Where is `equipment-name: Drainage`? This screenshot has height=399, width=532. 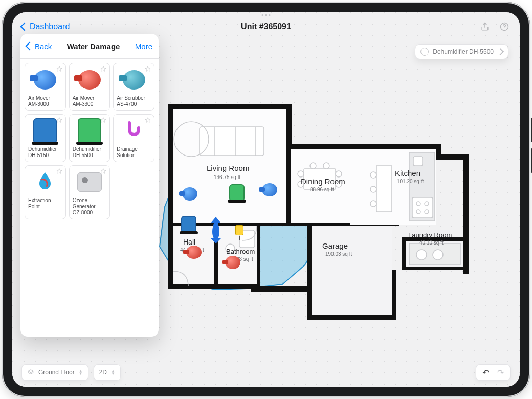 equipment-name: Drainage is located at coordinates (134, 149).